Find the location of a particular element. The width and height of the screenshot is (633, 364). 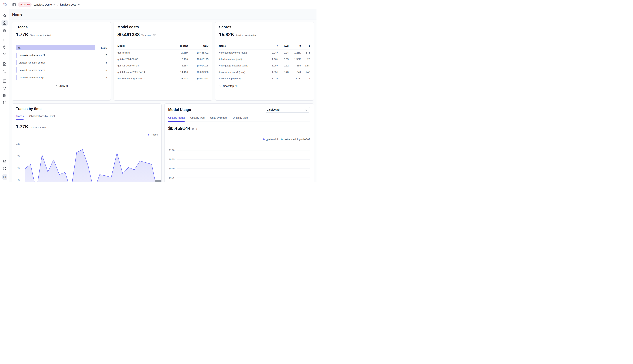

show-all-button: Show all is located at coordinates (62, 86).